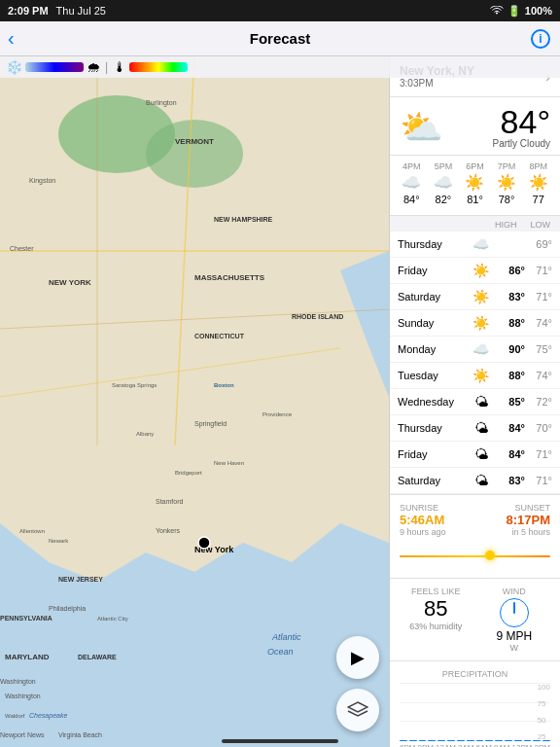  What do you see at coordinates (474, 363) in the screenshot?
I see `daily-forecast: Thursday ☁️ 69° Friday ☀️ 86° 71° Saturd…` at bounding box center [474, 363].